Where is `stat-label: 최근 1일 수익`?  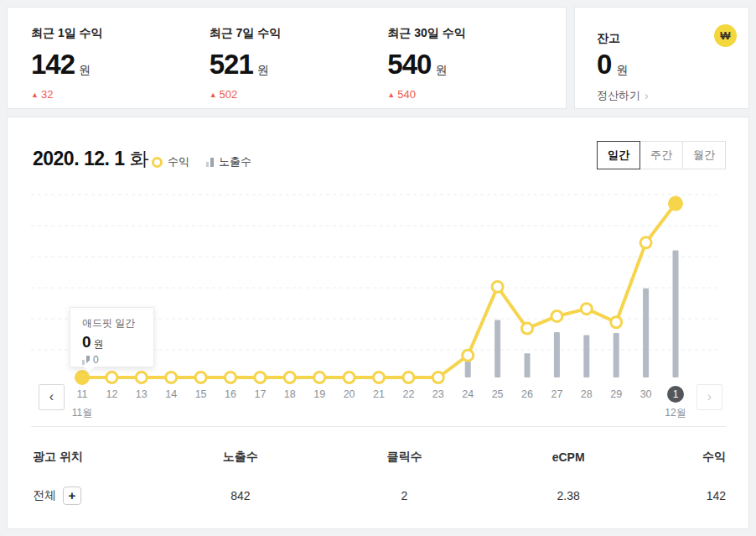 stat-label: 최근 1일 수익 is located at coordinates (121, 34).